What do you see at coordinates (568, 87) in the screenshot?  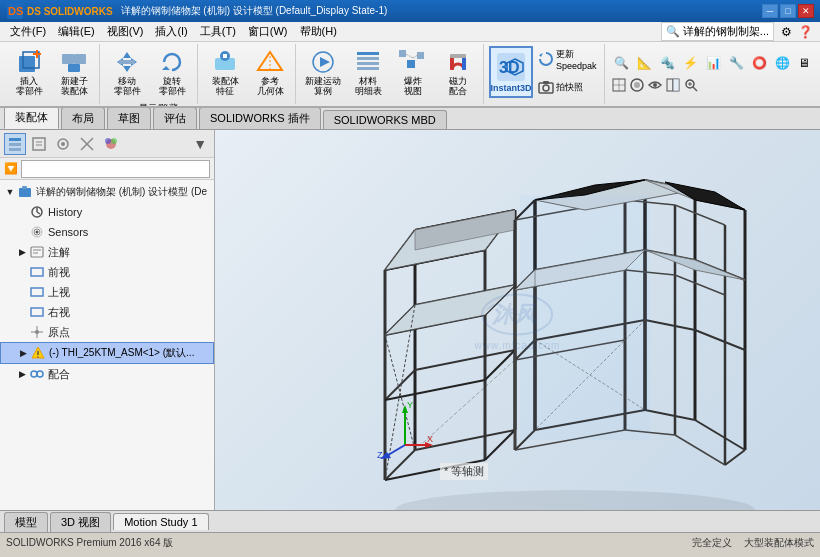 I see `snapshot-button: 拍快照` at bounding box center [568, 87].